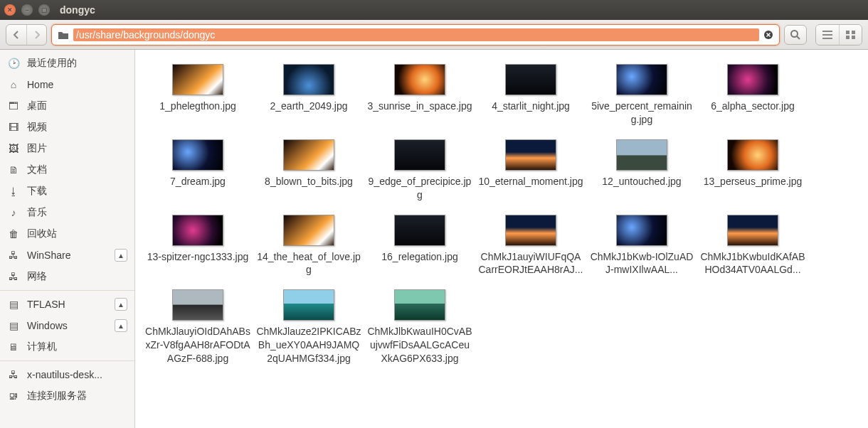  I want to click on window-title: dongyc, so click(78, 10).